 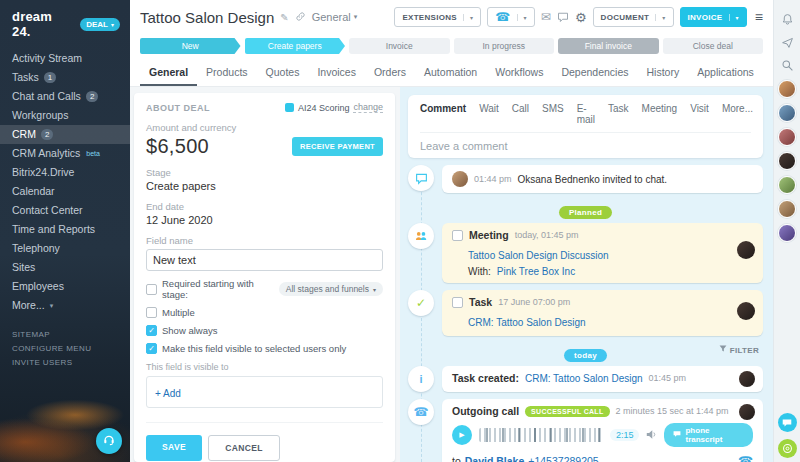 What do you see at coordinates (65, 172) in the screenshot?
I see `sidebar-item-bitrix24-drive: Bitrix24.Drive` at bounding box center [65, 172].